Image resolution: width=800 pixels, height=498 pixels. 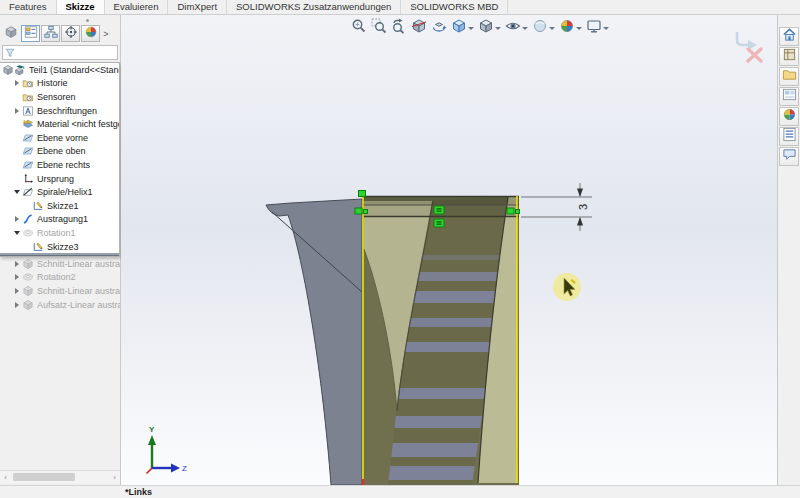 I want to click on tree-item-ursprung: Ursprung, so click(x=60, y=179).